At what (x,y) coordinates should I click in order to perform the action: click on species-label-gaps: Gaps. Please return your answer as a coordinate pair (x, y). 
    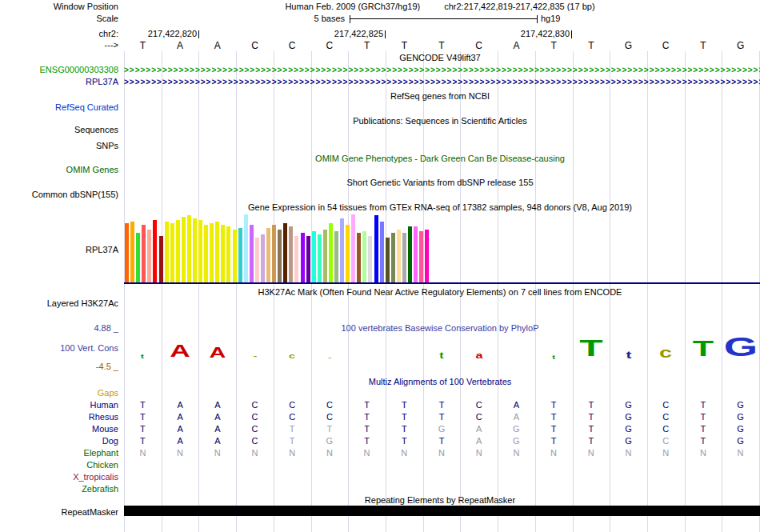
    Looking at the image, I should click on (59, 393).